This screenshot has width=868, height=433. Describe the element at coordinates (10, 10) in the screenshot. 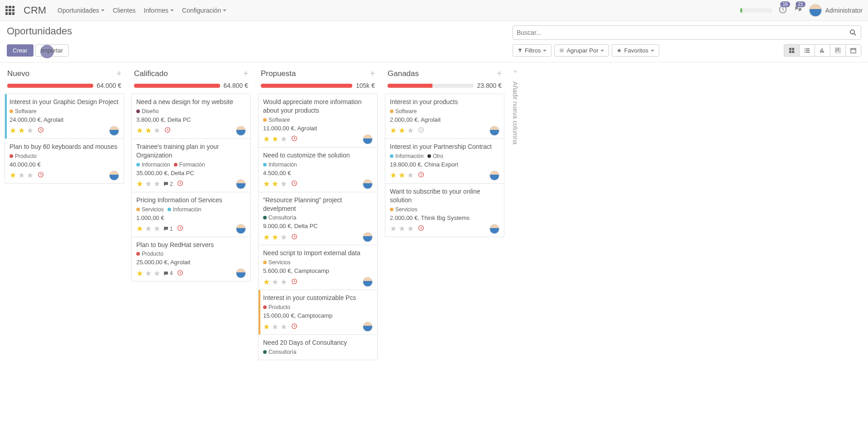

I see `apps-icon` at that location.